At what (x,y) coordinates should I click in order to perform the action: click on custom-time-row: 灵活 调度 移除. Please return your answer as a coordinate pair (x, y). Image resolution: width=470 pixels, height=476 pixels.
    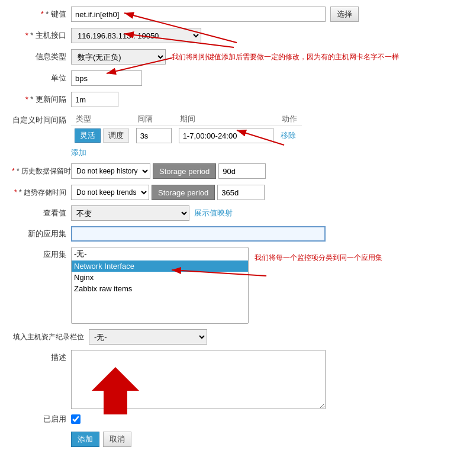
    Looking at the image, I should click on (186, 136).